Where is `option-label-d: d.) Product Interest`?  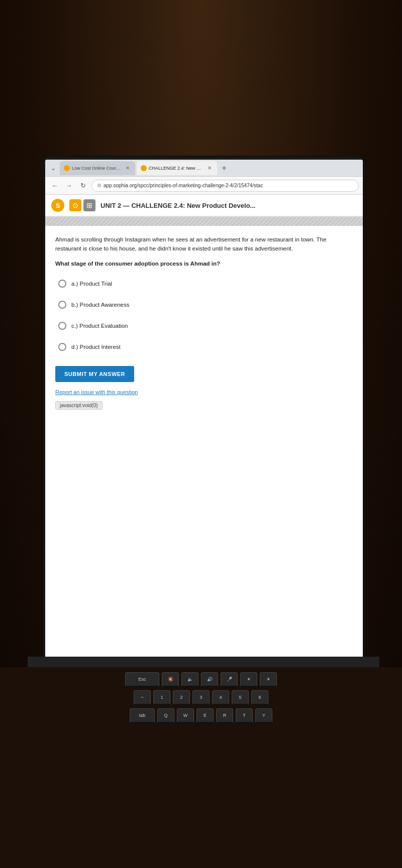 option-label-d: d.) Product Interest is located at coordinates (96, 347).